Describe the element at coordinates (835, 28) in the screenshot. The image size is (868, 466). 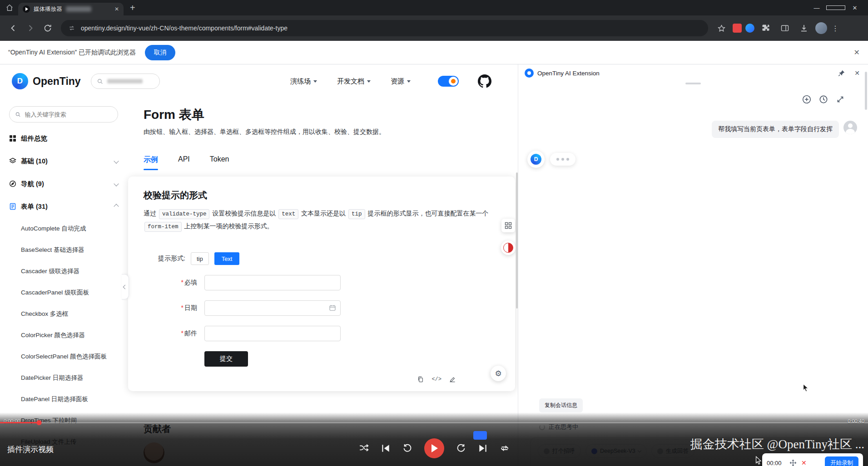
I see `browser-menu-icon: ⋮` at that location.